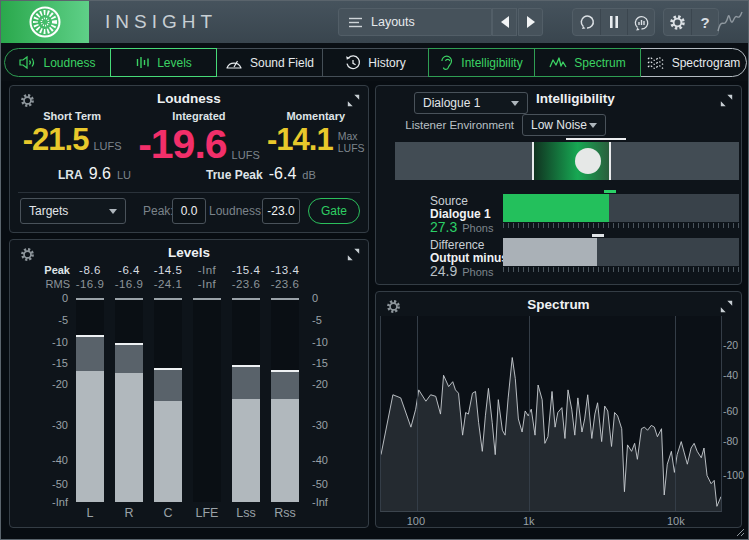 The image size is (749, 540). Describe the element at coordinates (354, 254) in the screenshot. I see `levels-expand-icon` at that location.